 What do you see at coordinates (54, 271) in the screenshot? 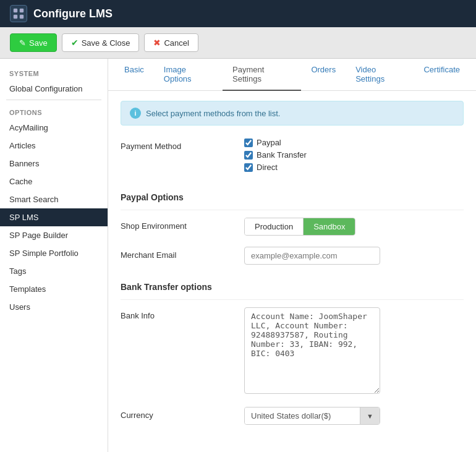
I see `sidebar-item-tags: Tags` at bounding box center [54, 271].